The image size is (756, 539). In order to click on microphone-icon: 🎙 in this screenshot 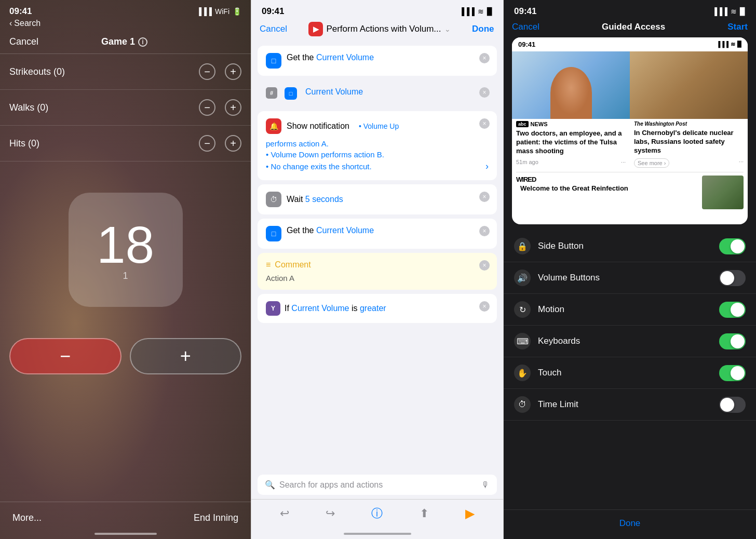, I will do `click(485, 485)`.